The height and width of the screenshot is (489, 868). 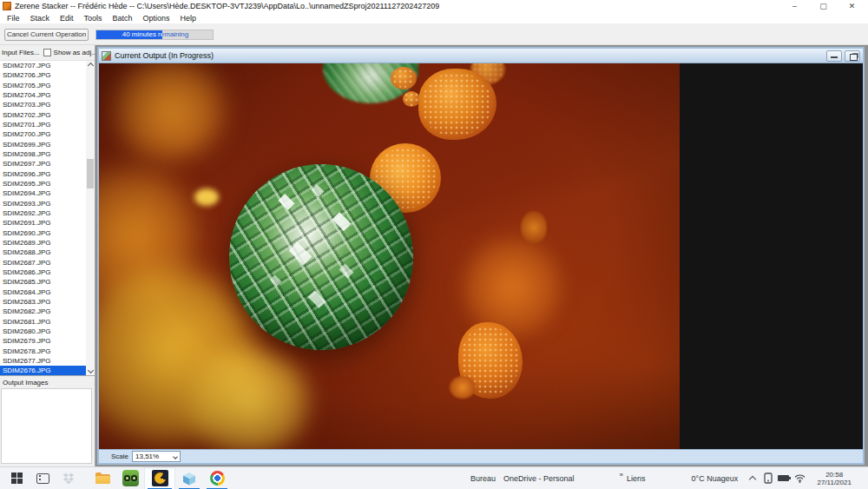 What do you see at coordinates (160, 478) in the screenshot?
I see `zerene-stacker-icon` at bounding box center [160, 478].